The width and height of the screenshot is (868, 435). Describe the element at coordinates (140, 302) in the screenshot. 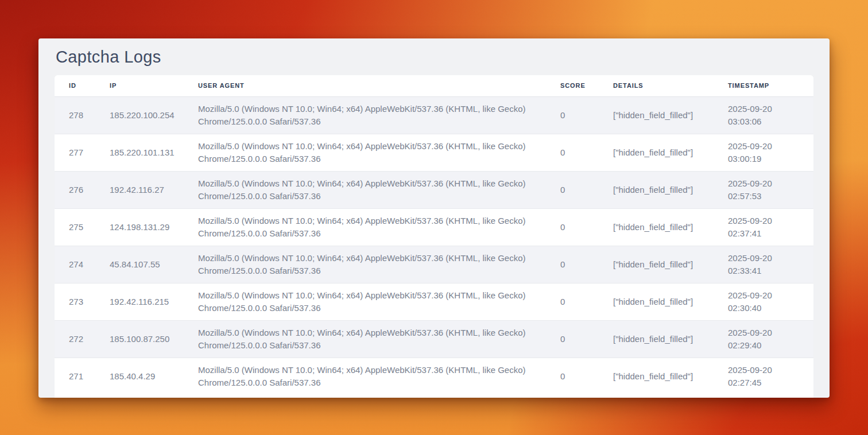

I see `cell-ip: 192.42.116.215` at that location.